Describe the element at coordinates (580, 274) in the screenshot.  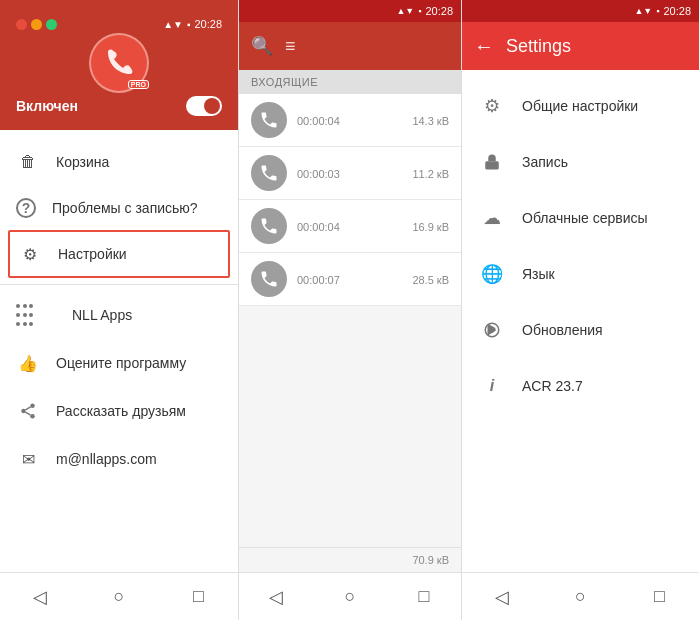
I see `settings-item-language: 🌐 Язык` at that location.